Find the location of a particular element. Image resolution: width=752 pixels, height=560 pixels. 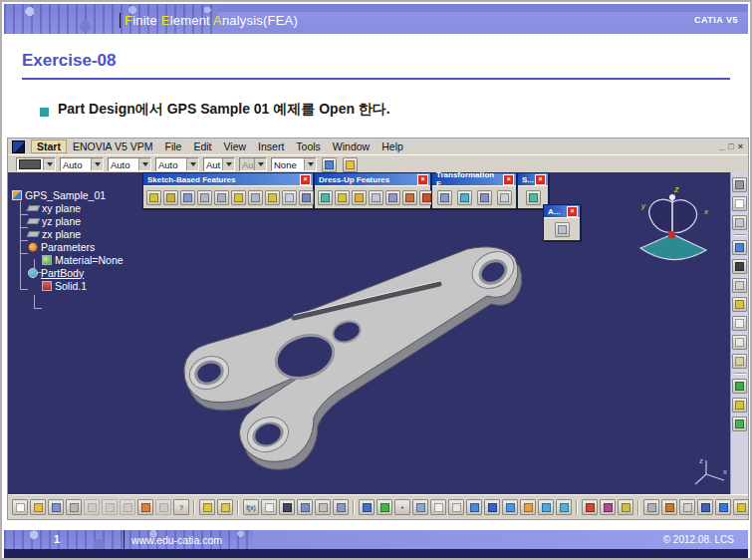

shell-icon is located at coordinates (376, 197).